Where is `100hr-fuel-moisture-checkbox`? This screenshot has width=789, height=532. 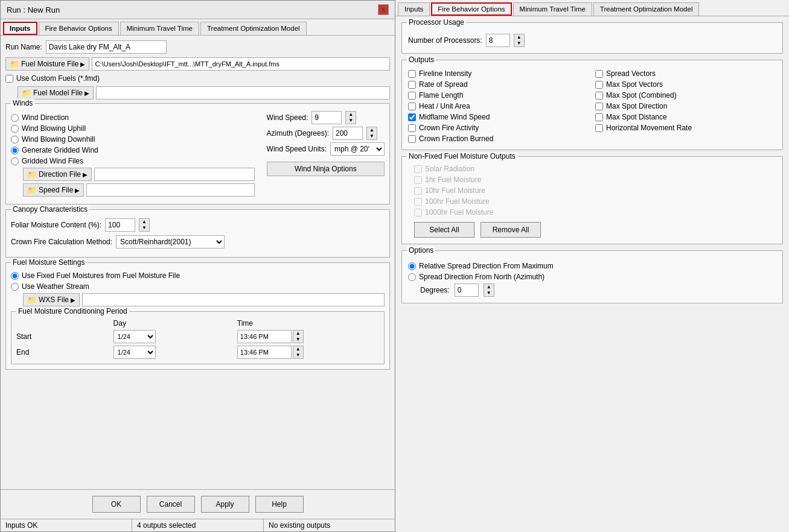
100hr-fuel-moisture-checkbox is located at coordinates (418, 201).